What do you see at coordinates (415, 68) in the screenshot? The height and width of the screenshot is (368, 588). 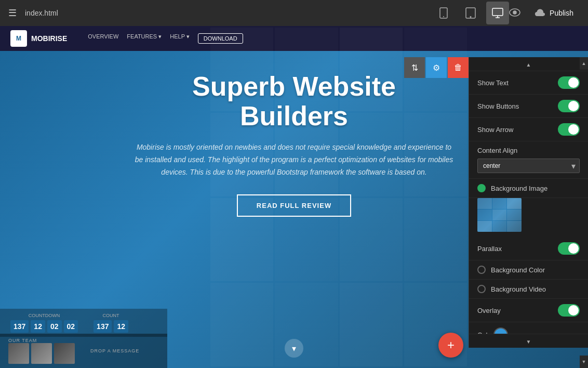 I see `move-button: ⇅` at bounding box center [415, 68].